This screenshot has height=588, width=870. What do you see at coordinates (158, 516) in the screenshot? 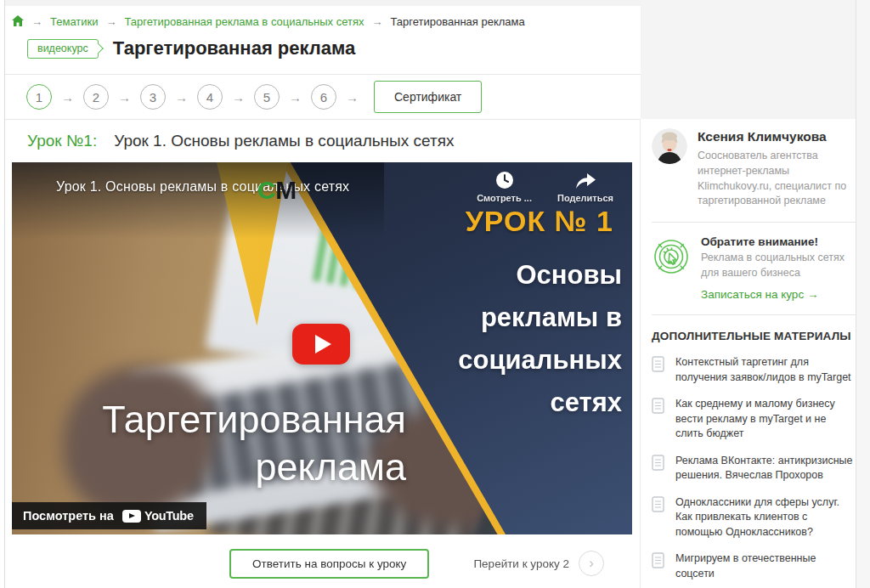
I see `youtube-logo: YouTube` at bounding box center [158, 516].